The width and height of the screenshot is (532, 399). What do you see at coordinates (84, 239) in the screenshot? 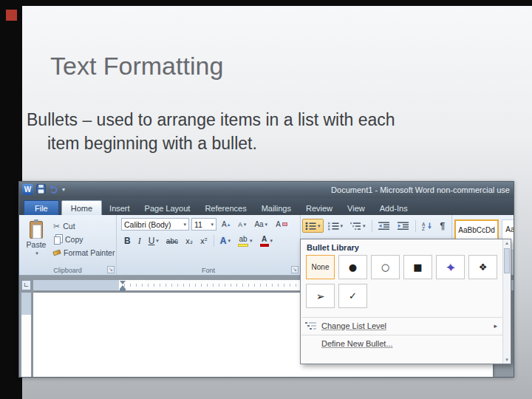
I see `copy-button: Copy` at bounding box center [84, 239].